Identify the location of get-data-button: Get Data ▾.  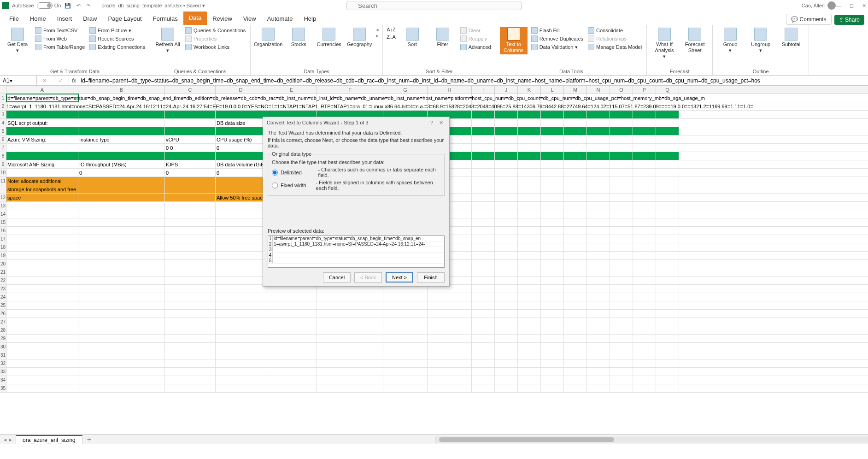
(18, 41).